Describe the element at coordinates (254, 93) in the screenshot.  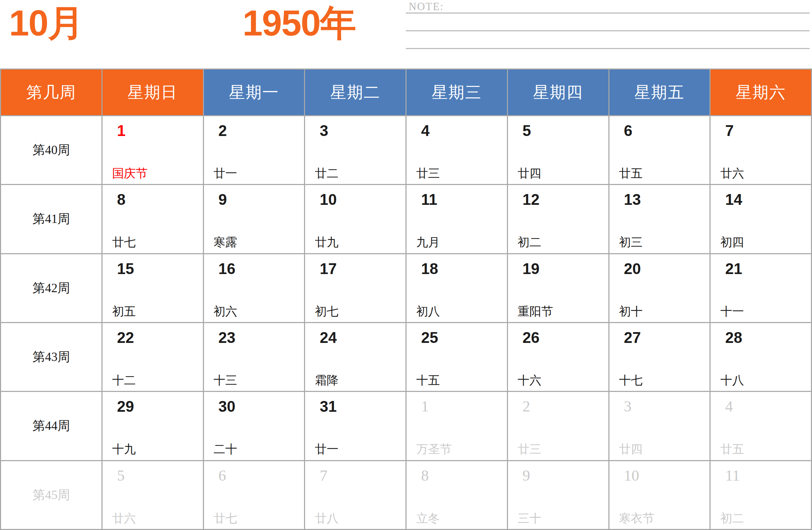
I see `day-column-header-1: 星期一` at that location.